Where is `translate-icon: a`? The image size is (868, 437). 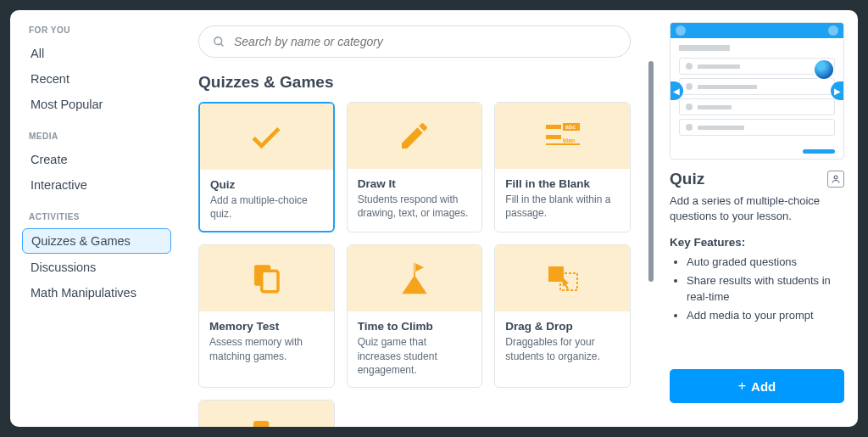
translate-icon: a is located at coordinates (266, 422).